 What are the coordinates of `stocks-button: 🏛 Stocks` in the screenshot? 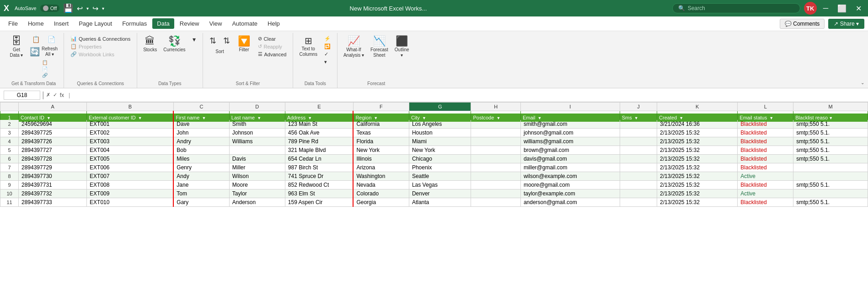 It's located at (150, 44).